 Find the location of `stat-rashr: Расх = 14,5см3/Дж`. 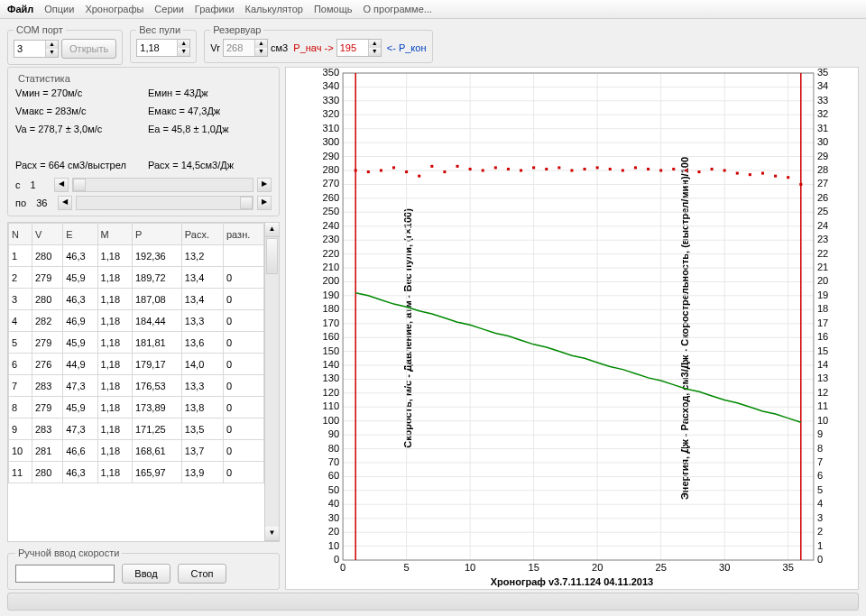

stat-rashr: Расх = 14,5см3/Дж is located at coordinates (209, 165).